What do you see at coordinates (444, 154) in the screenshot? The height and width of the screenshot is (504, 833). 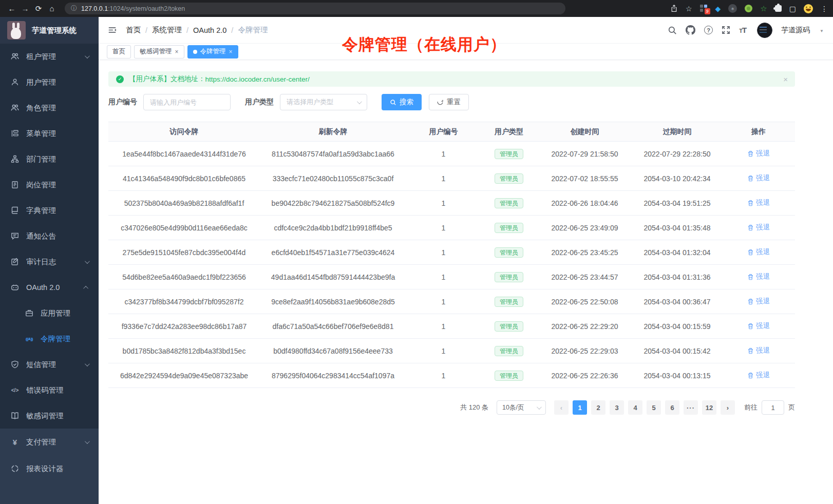 I see `user-id-cell: 1` at bounding box center [444, 154].